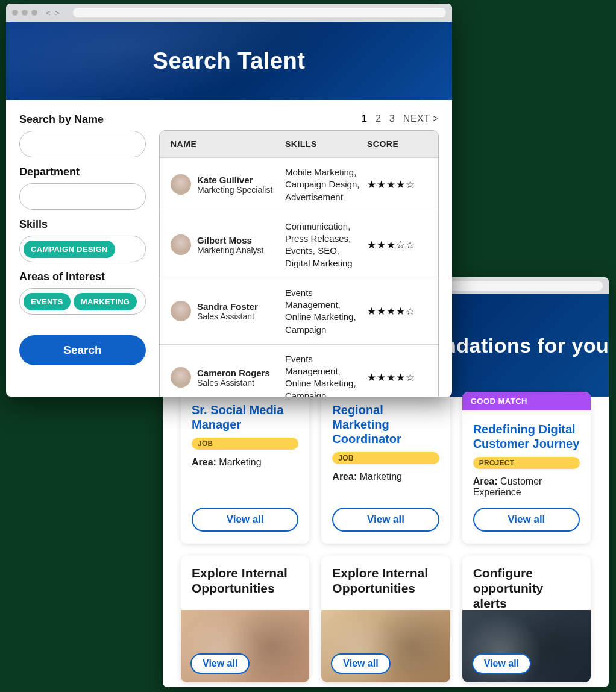  What do you see at coordinates (83, 135) in the screenshot?
I see `filter-name: Search by Name` at bounding box center [83, 135].